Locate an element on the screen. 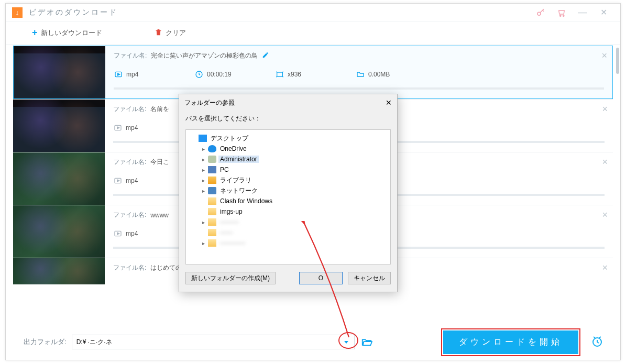 This screenshot has width=626, height=364. titlebar: ↓ ビデオのダウンロード — ✕ is located at coordinates (313, 13).